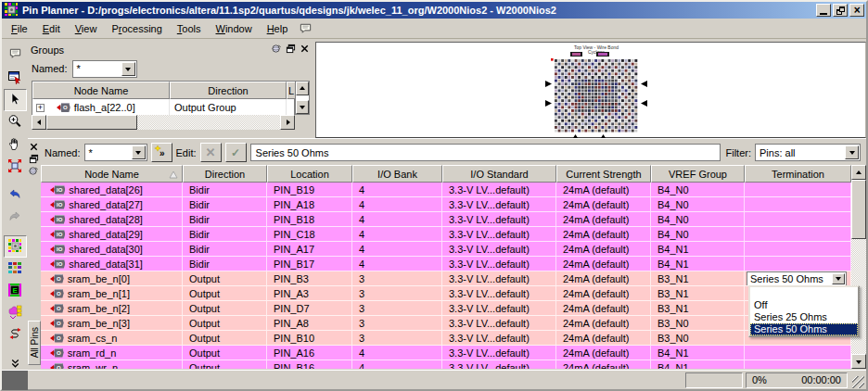  What do you see at coordinates (798, 174) in the screenshot?
I see `column-header-termination: Termination` at bounding box center [798, 174].